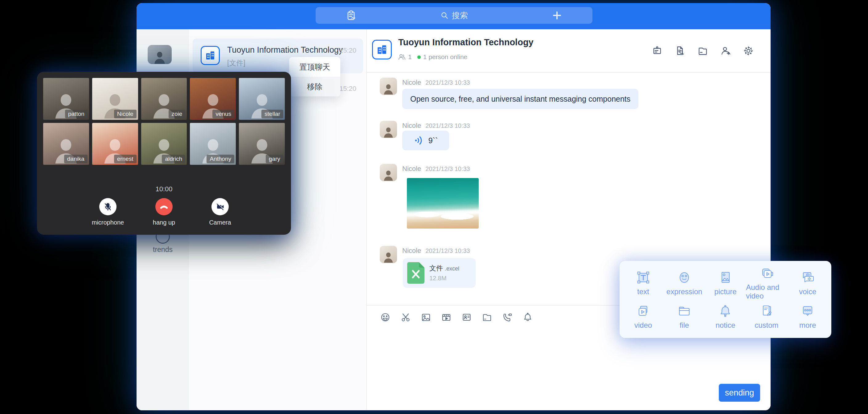  Describe the element at coordinates (466, 317) in the screenshot. I see `contact-card-icon` at that location.